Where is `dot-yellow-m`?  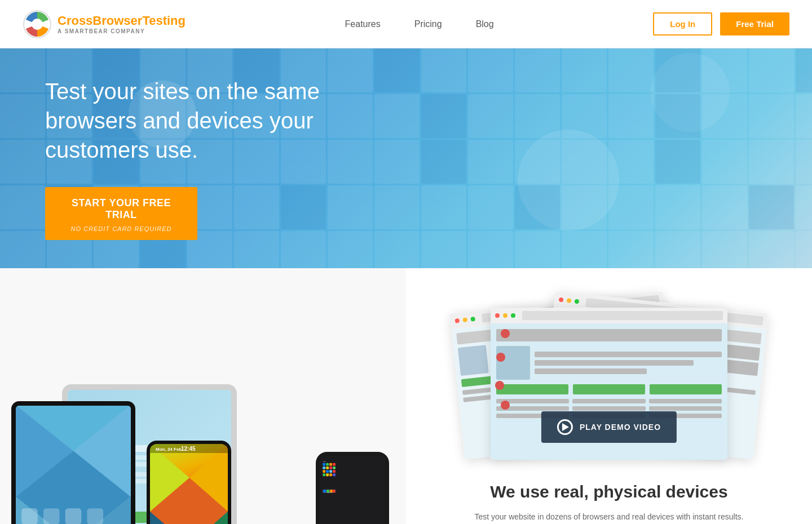
dot-yellow-m is located at coordinates (505, 316).